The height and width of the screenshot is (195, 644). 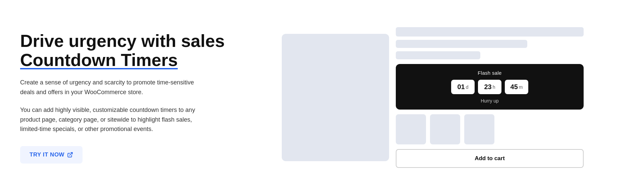 I want to click on timer-days-value: 01, so click(x=461, y=87).